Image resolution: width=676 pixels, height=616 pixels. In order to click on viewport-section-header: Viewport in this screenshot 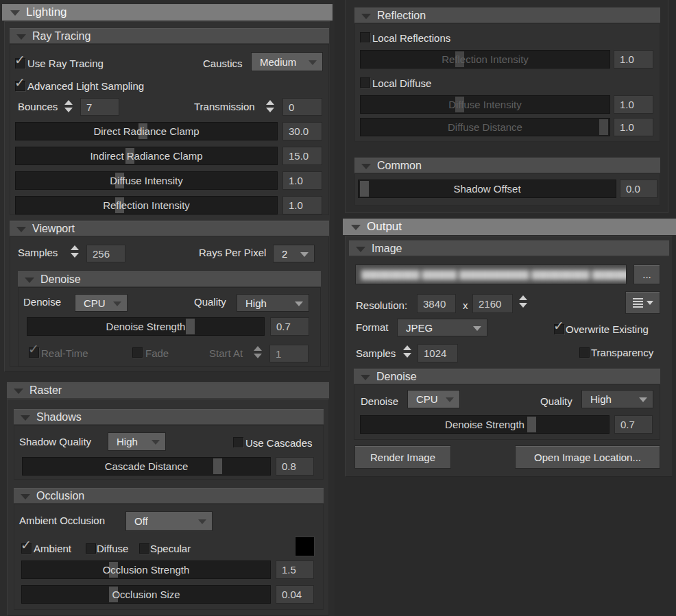, I will do `click(169, 229)`.